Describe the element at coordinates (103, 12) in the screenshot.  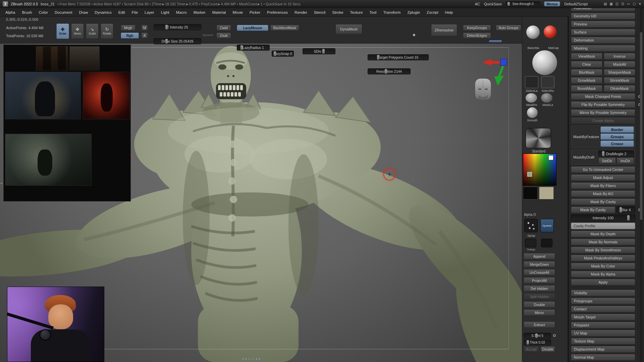
I see `menu-dynamics: Dynamics` at that location.